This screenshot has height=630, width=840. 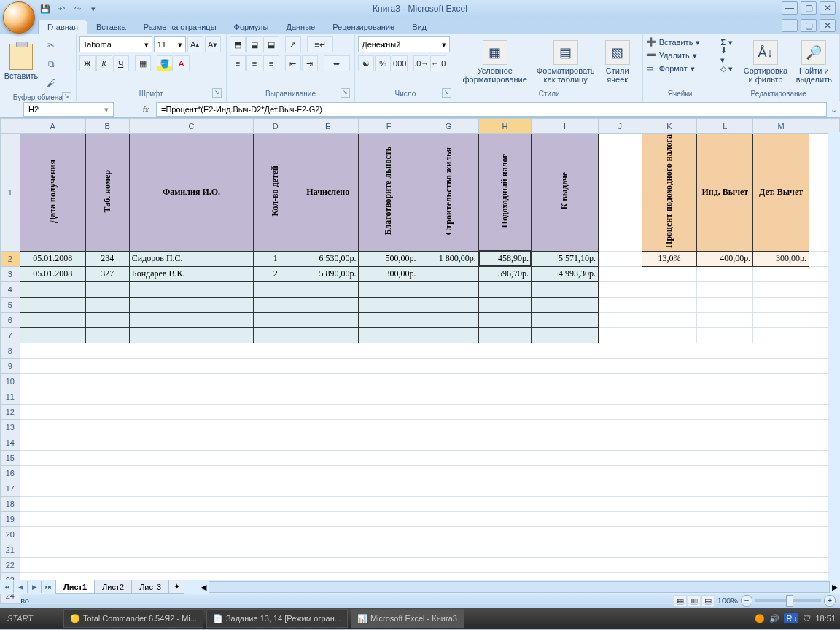 I want to click on cell-I1: К выдаче, so click(x=565, y=192).